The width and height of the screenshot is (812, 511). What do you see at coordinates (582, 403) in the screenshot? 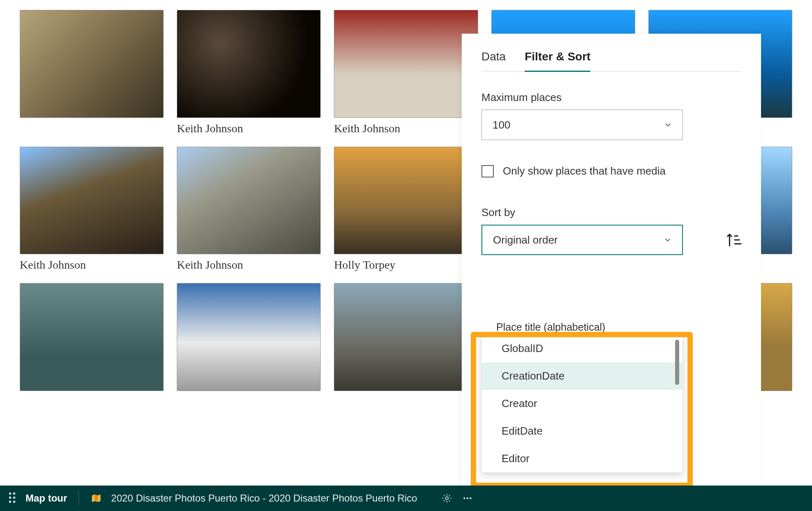
I see `sort-dropdown: GlobalID CreationDate Creator EditDate E…` at bounding box center [582, 403].